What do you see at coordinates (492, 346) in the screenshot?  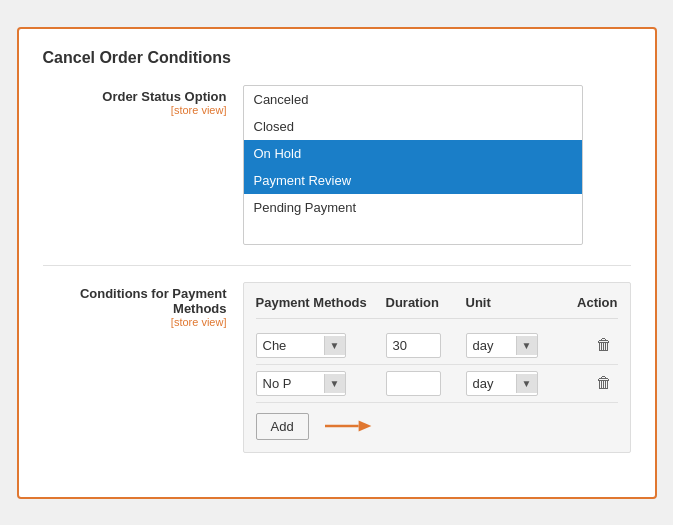 I see `unit-select-text-1: day` at bounding box center [492, 346].